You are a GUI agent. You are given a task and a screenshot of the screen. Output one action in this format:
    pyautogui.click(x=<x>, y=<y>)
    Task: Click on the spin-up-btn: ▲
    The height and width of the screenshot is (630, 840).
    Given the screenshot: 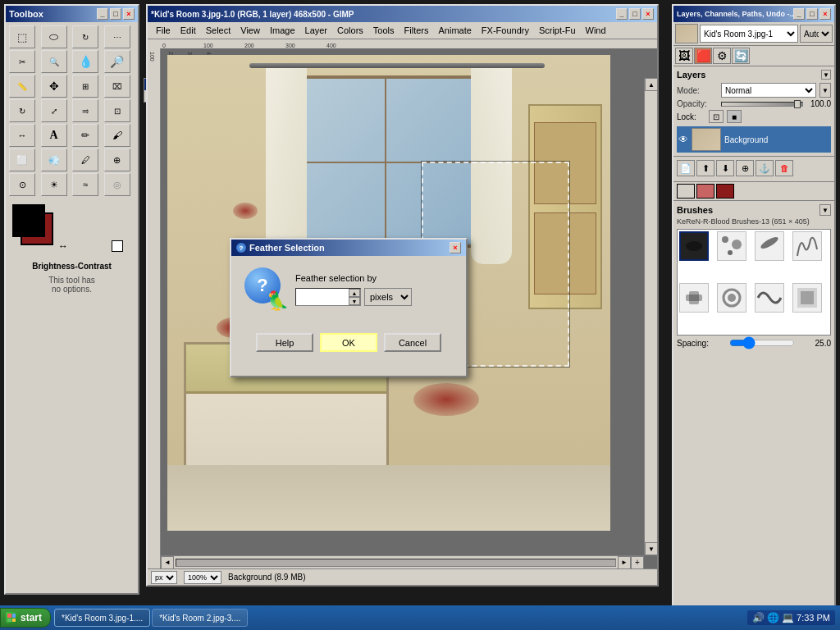 What is the action you would take?
    pyautogui.click(x=354, y=293)
    